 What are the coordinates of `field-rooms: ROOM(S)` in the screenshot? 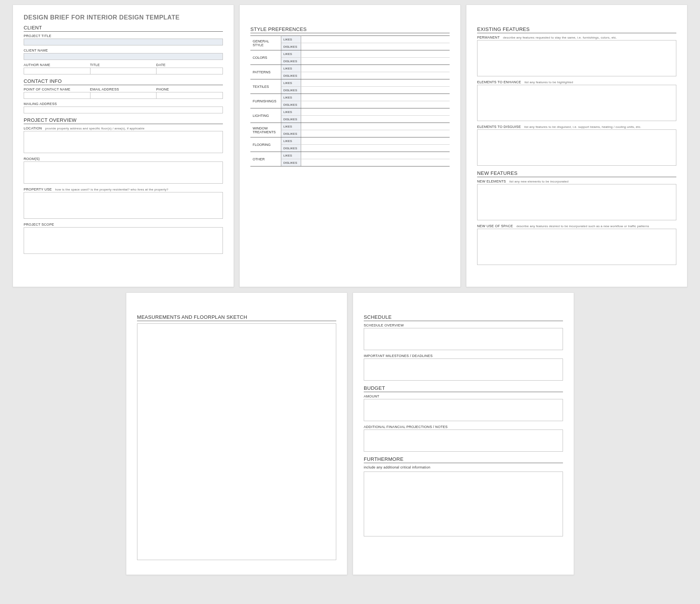 It's located at (123, 171).